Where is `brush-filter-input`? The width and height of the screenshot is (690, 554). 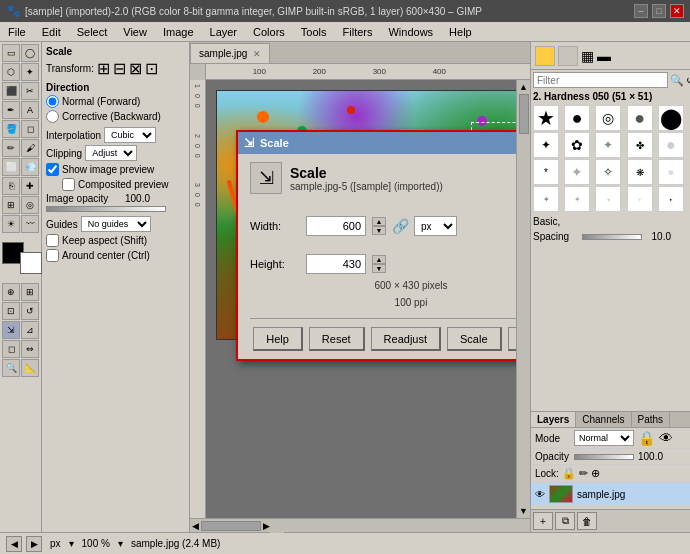
brush-filter-input is located at coordinates (600, 80).